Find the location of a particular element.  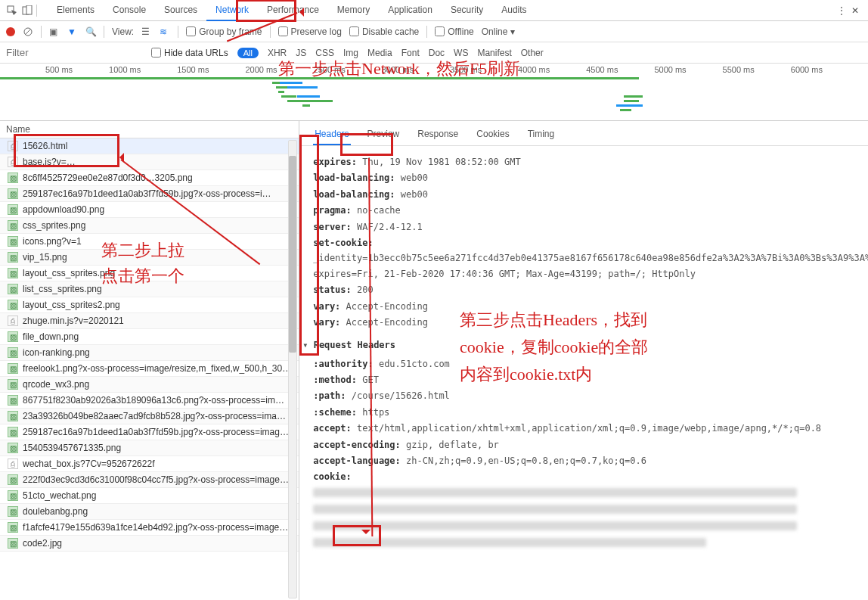

inspect-icon is located at coordinates (12, 11).